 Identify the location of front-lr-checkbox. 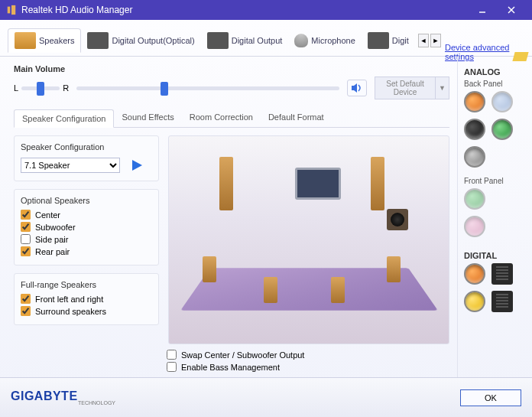
(26, 298).